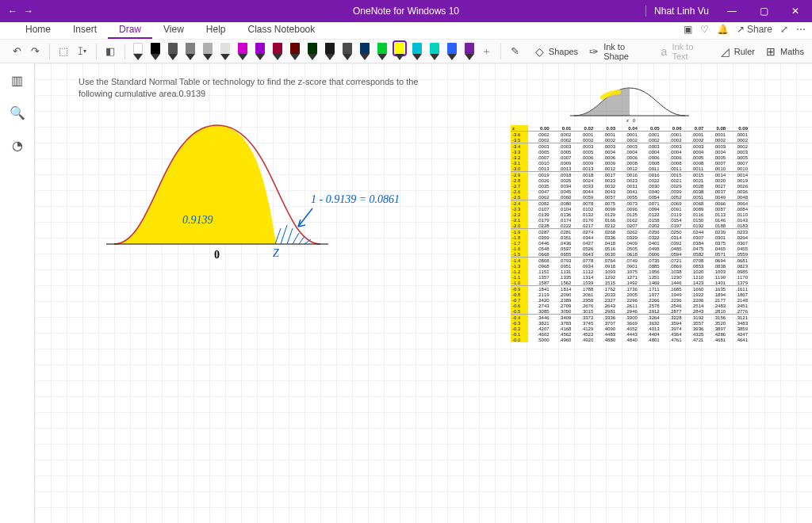  Describe the element at coordinates (487, 52) in the screenshot. I see `add-pen-button: ＋` at that location.